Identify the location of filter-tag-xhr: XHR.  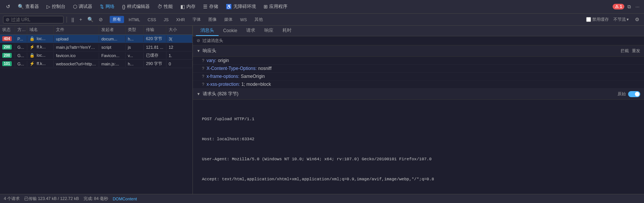
(181, 20).